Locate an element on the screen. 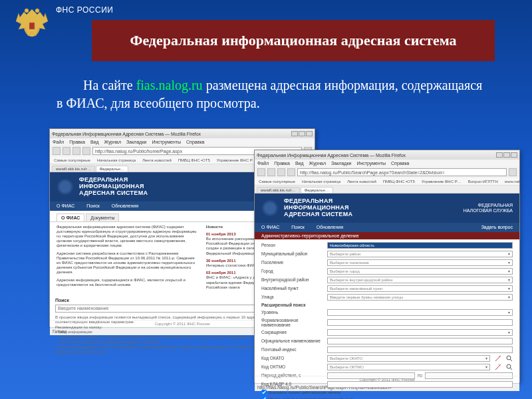  back-icon is located at coordinates (57, 151).